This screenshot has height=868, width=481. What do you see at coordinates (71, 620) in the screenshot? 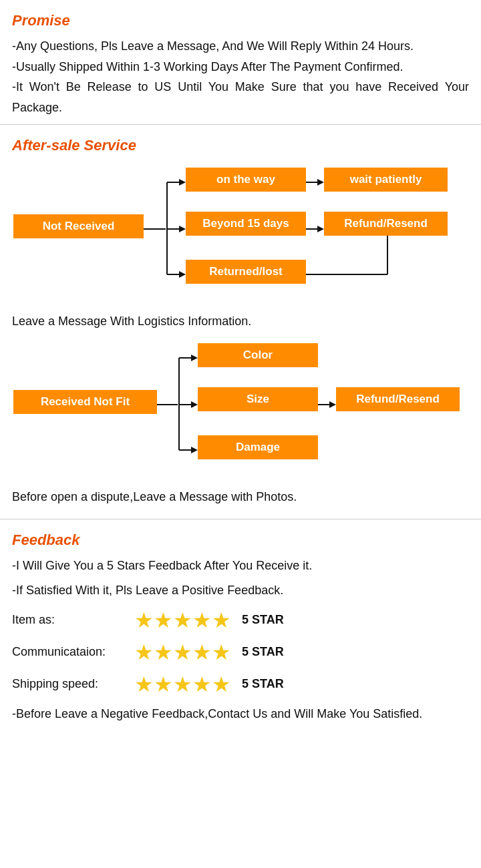
I see `item-as-label: Item as:` at bounding box center [71, 620].